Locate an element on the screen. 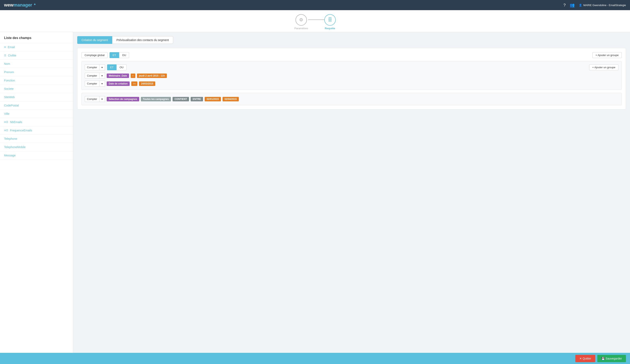 This screenshot has height=364, width=630. sidebar-item-message: Message is located at coordinates (36, 155).